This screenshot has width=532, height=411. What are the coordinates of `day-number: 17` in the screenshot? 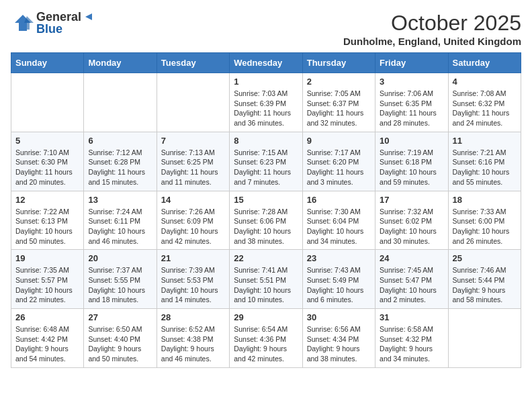 It's located at (411, 200).